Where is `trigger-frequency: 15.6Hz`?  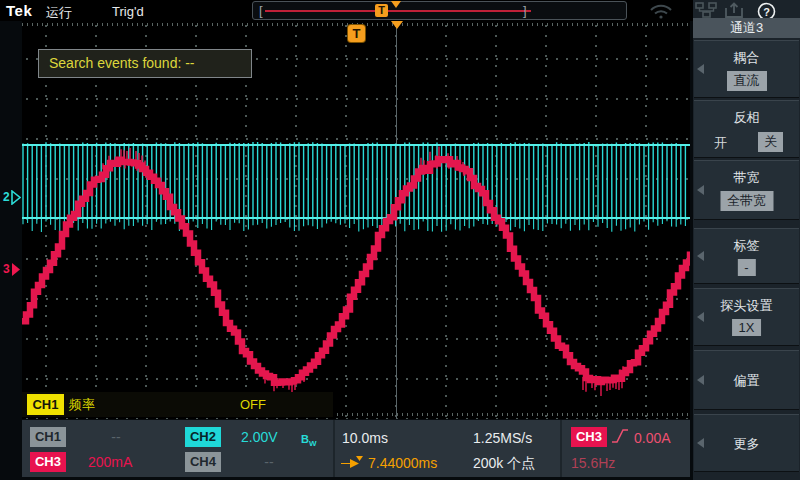 trigger-frequency: 15.6Hz is located at coordinates (593, 463).